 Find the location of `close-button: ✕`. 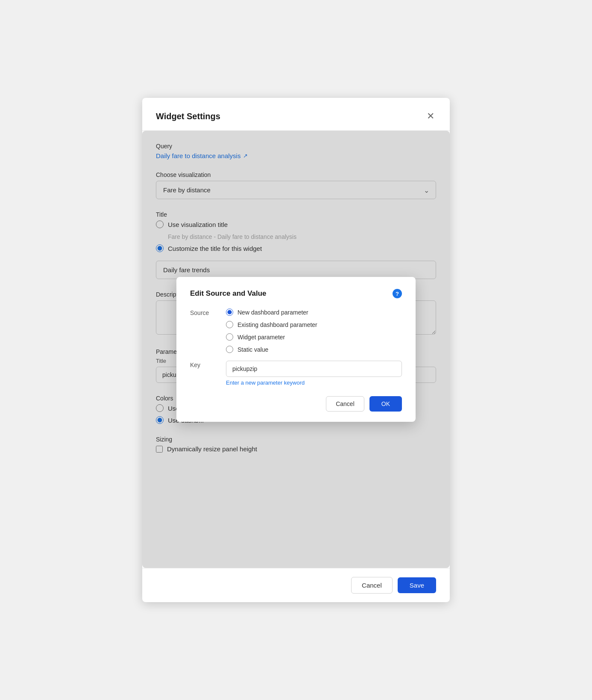

close-button: ✕ is located at coordinates (431, 116).